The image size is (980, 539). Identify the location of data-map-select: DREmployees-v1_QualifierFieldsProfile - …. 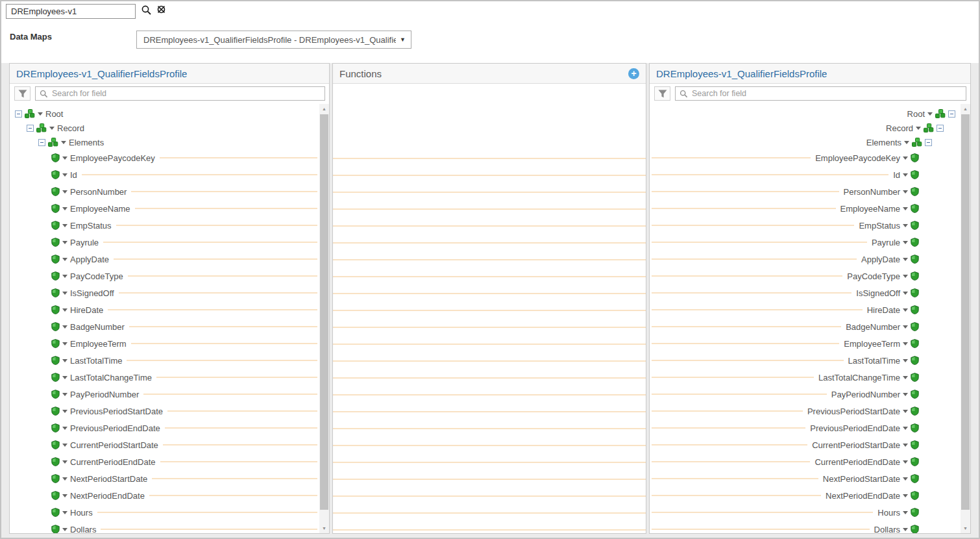
(274, 40).